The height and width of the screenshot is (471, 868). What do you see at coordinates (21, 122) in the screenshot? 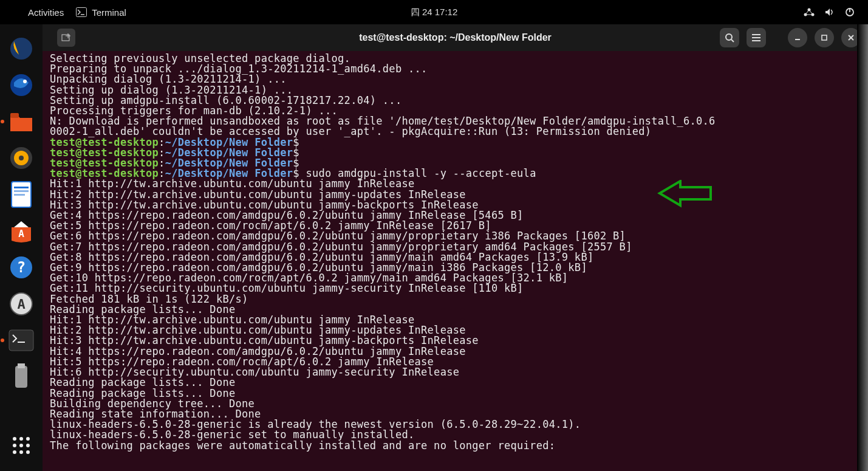
I see `files-icon` at bounding box center [21, 122].